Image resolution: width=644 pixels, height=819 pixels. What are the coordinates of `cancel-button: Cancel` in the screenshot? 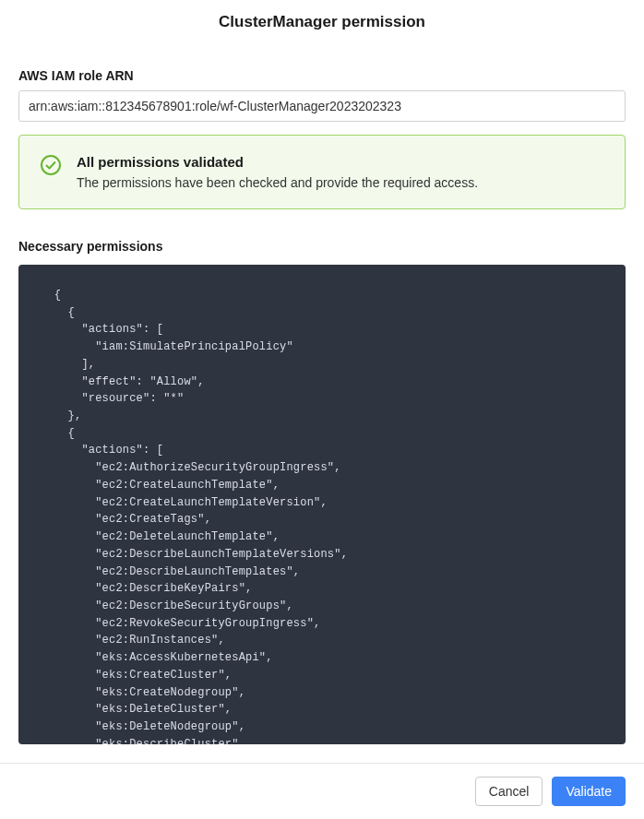 It's located at (509, 791).